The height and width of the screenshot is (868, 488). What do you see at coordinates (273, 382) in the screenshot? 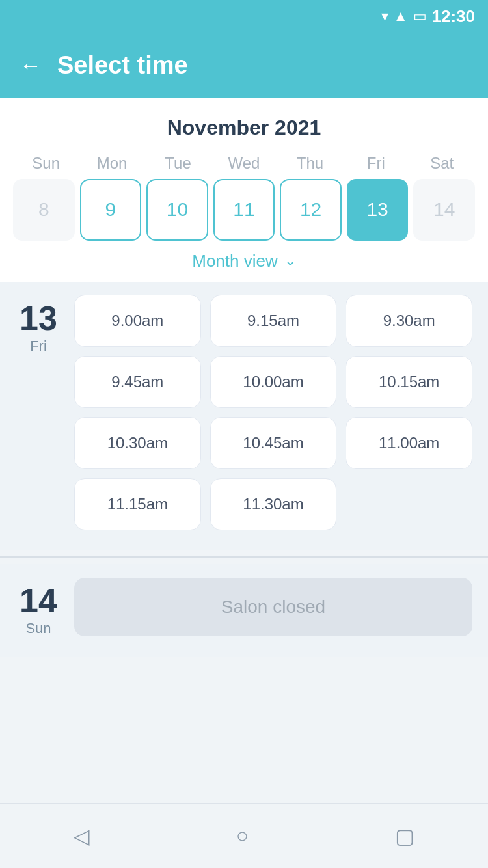
I see `slot-1000am: 10.00am` at bounding box center [273, 382].